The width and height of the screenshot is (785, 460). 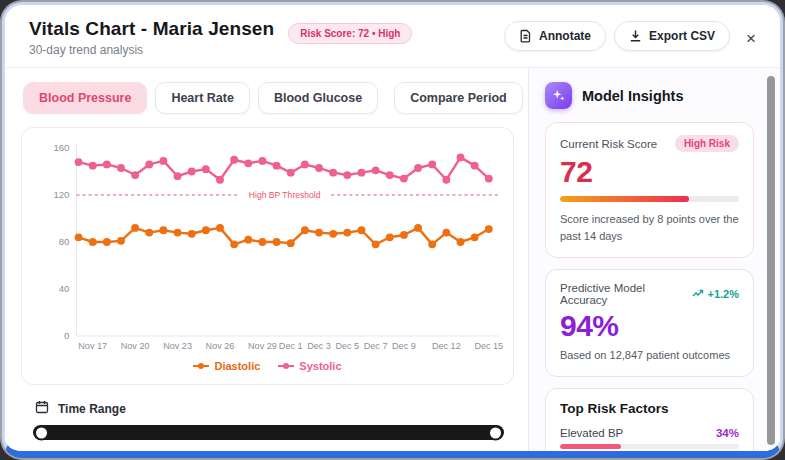 I want to click on svg-text: 120, so click(x=61, y=194).